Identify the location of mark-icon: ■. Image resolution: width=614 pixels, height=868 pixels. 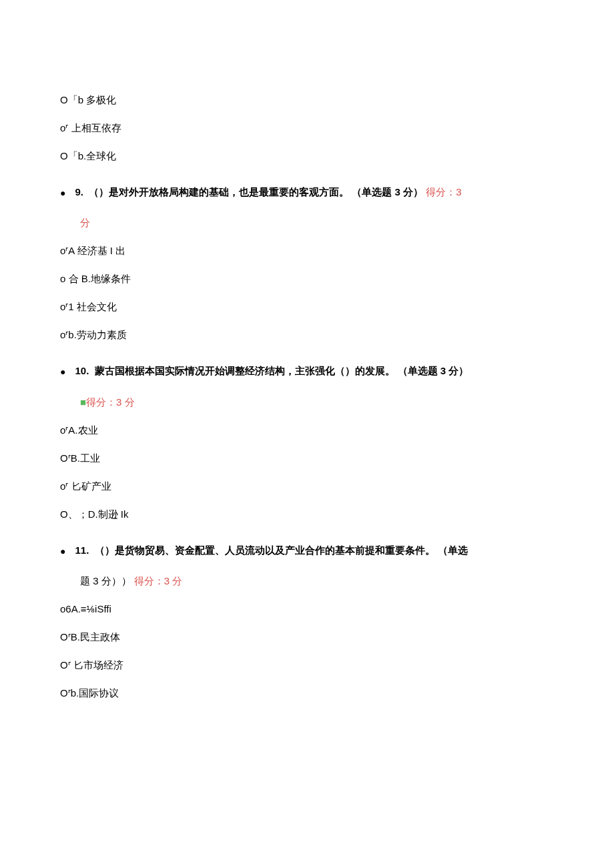
(83, 402).